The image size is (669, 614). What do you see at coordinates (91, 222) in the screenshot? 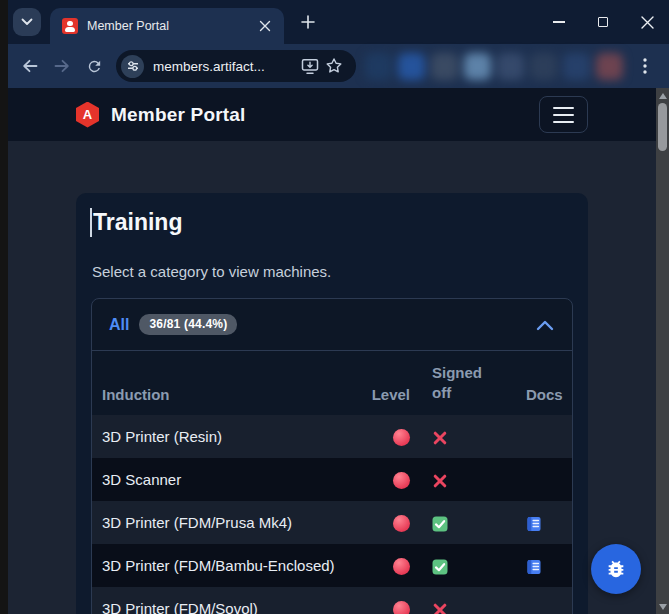
I see `text-cursor` at bounding box center [91, 222].